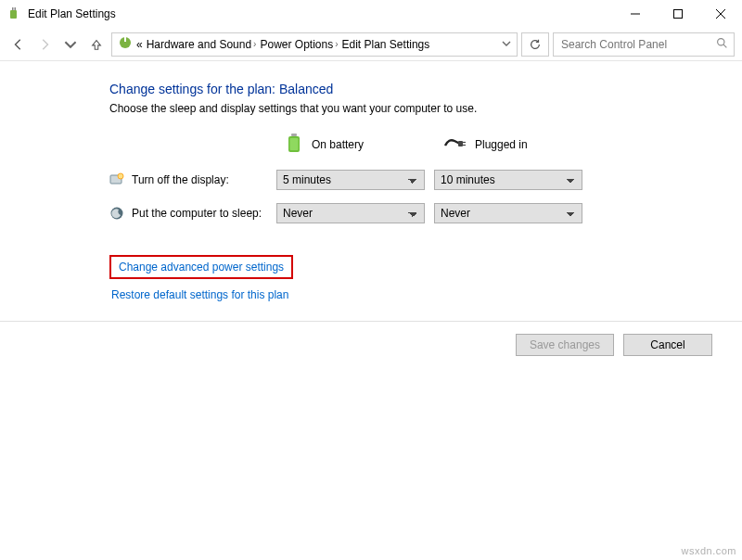 Image resolution: width=742 pixels, height=560 pixels. Describe the element at coordinates (294, 145) in the screenshot. I see `battery-icon` at that location.